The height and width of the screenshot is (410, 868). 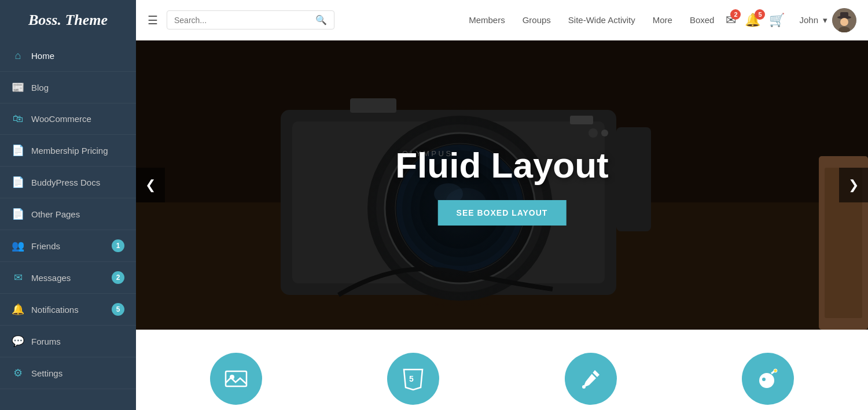 I want to click on avatar, so click(x=844, y=20).